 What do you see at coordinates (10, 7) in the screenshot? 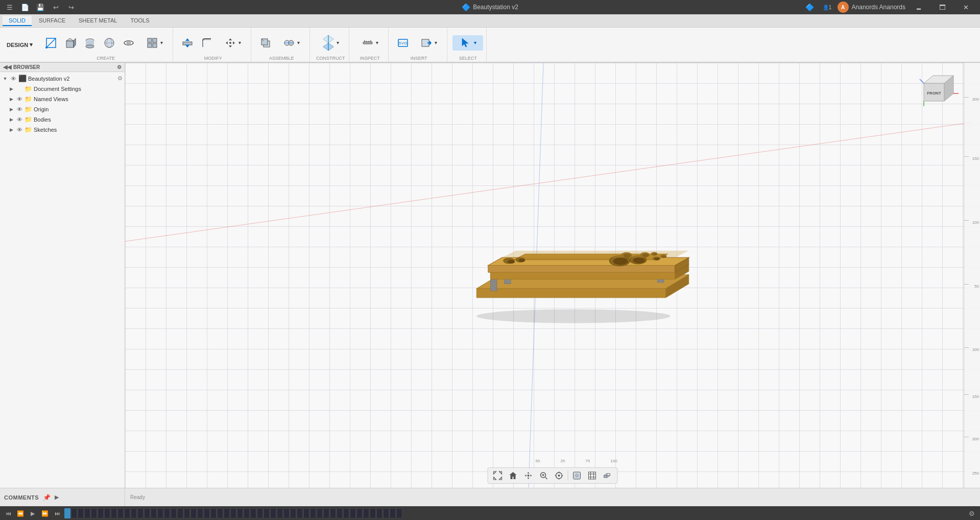
I see `app-menu-icon: ☰` at bounding box center [10, 7].